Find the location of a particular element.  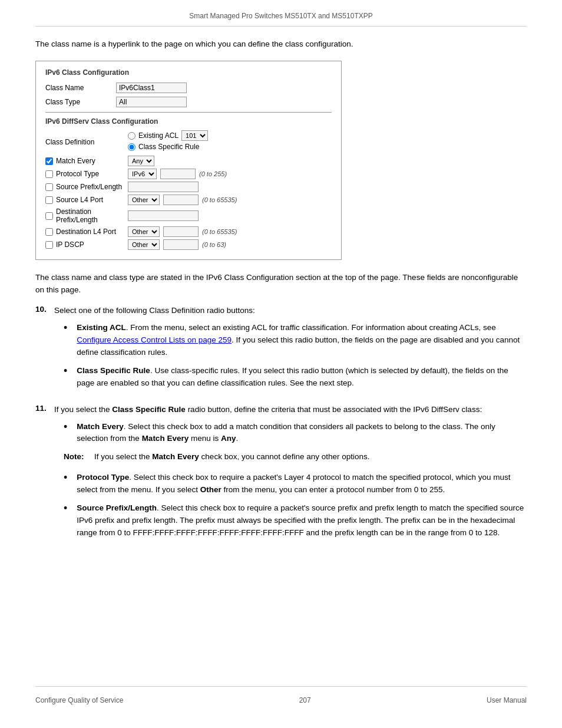

step-11-bullet-3: Source Prefix/Length. Select this check … is located at coordinates (295, 521).